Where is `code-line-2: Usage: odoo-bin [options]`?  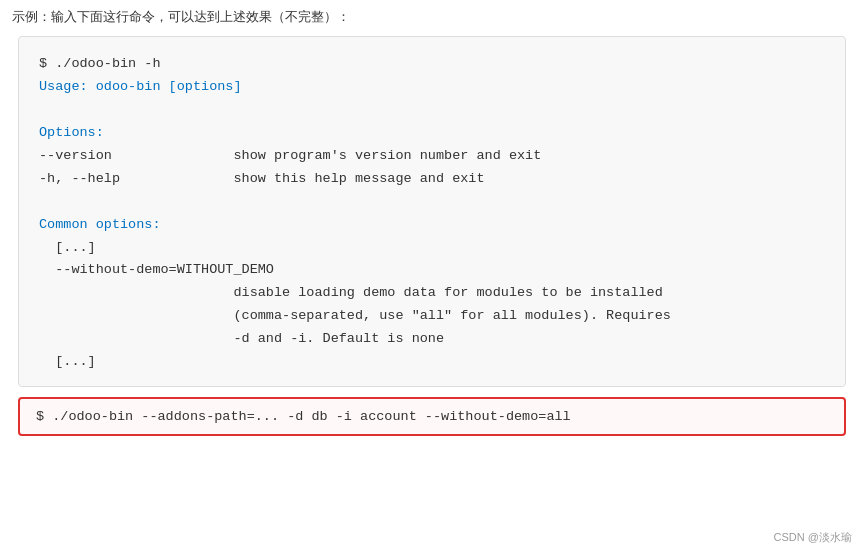 code-line-2: Usage: odoo-bin [options] is located at coordinates (432, 88).